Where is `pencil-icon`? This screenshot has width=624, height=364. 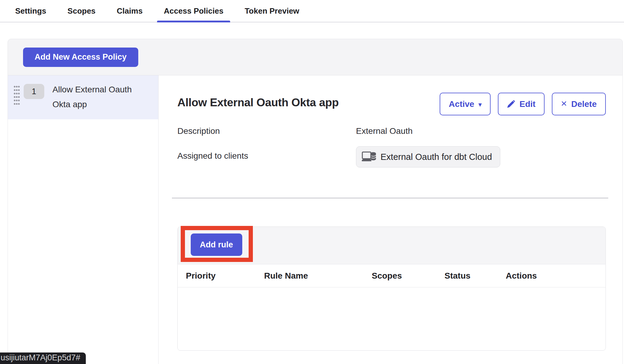 pencil-icon is located at coordinates (511, 104).